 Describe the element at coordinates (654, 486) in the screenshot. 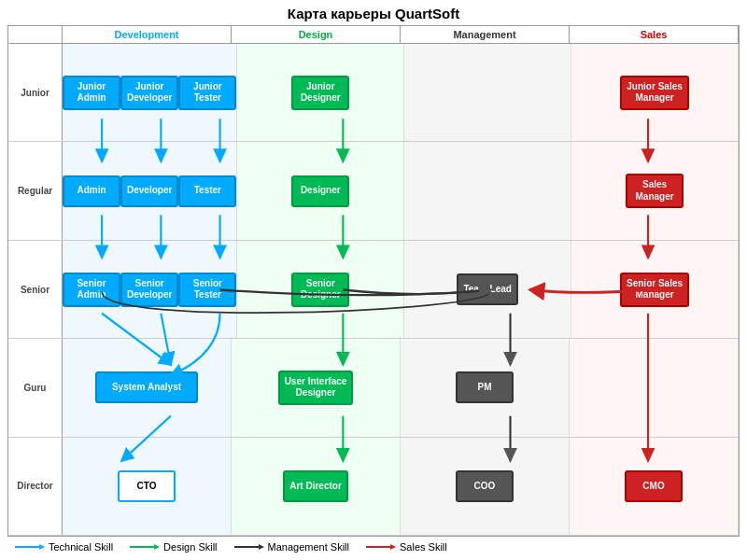

I see `sales-director-cell: CMO` at that location.